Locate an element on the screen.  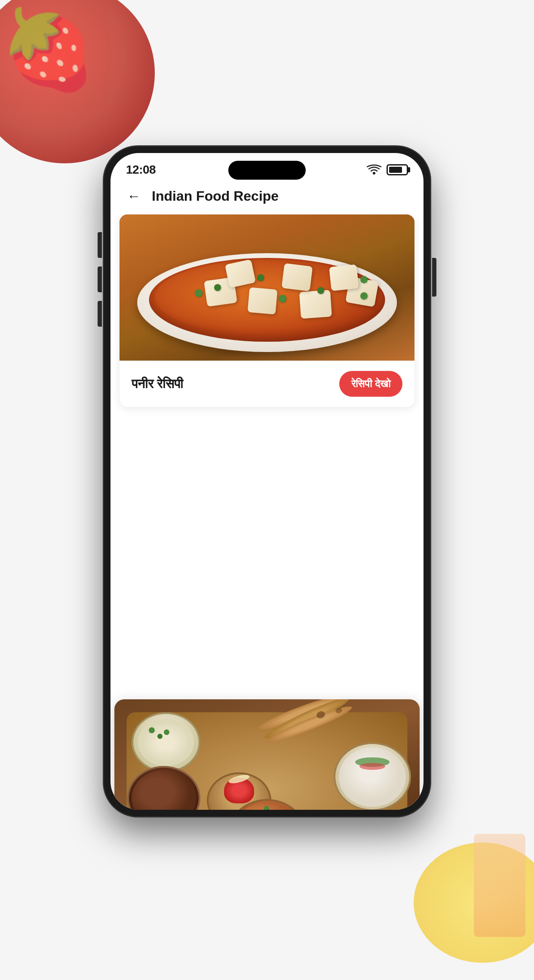
wifi-icon is located at coordinates (374, 170).